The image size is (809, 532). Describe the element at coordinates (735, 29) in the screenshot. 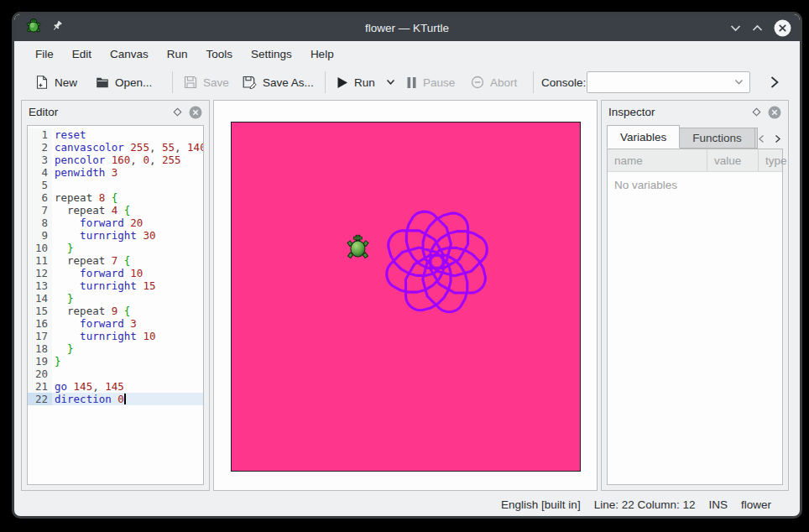

I see `minimize-button` at that location.